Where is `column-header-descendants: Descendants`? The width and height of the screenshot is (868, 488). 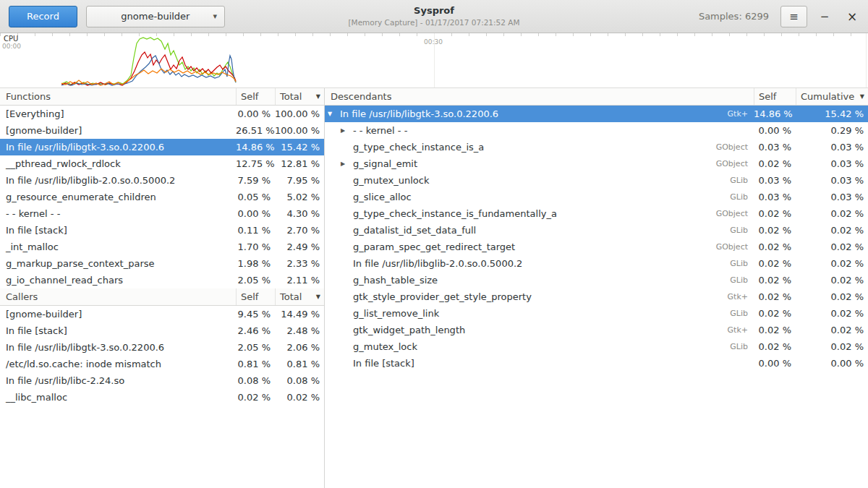
column-header-descendants: Descendants is located at coordinates (540, 97).